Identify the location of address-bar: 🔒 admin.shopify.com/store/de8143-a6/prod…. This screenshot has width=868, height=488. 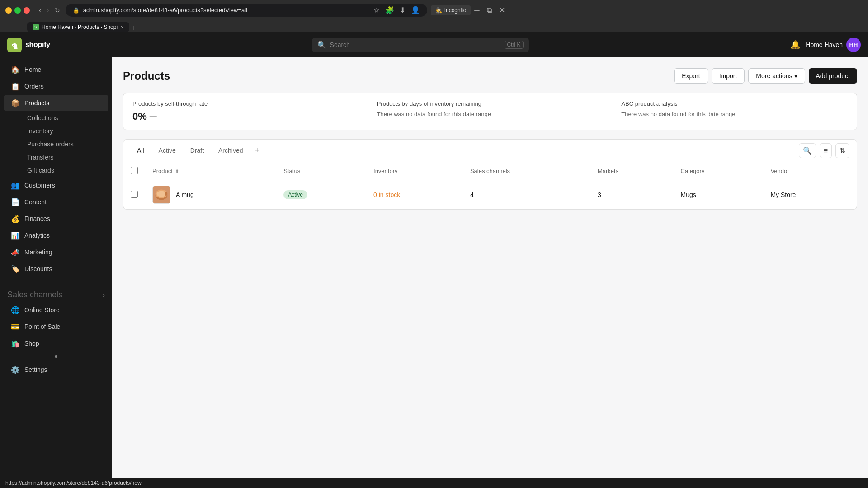
(246, 10).